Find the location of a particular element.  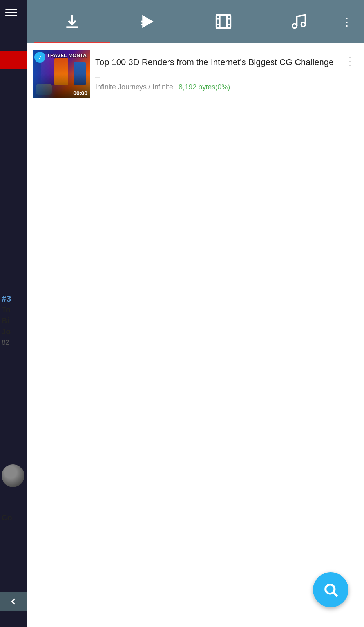

sidebar-hashtag: #3 is located at coordinates (13, 299).